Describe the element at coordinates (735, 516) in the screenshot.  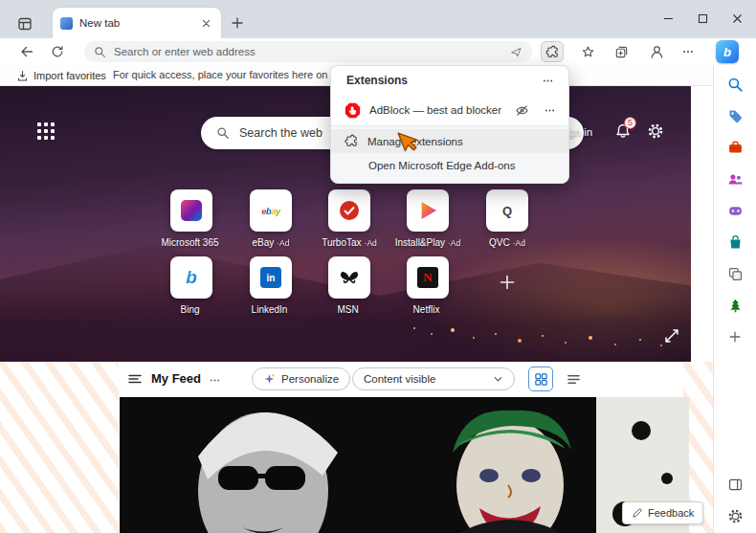
I see `sidebar-settings-button` at that location.